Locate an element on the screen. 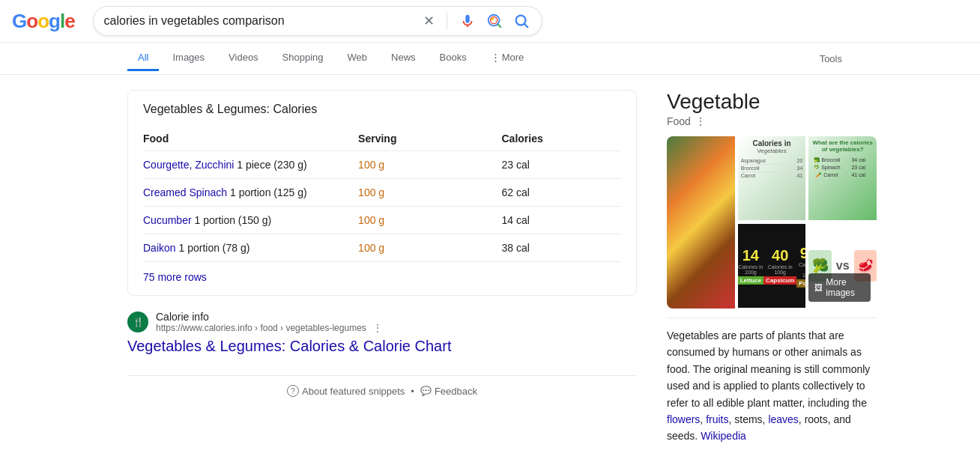 This screenshot has width=980, height=474. tab-shopping: Shopping is located at coordinates (303, 58).